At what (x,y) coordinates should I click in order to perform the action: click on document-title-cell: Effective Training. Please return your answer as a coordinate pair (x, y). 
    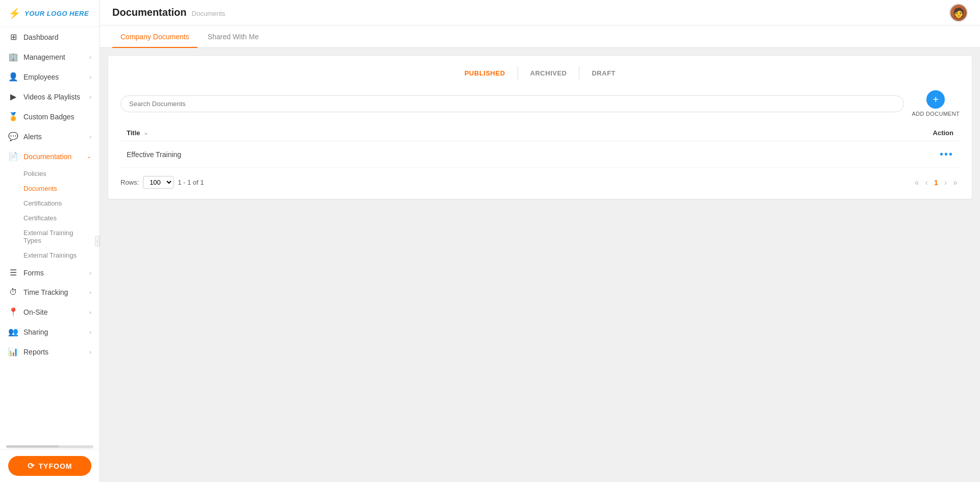
    Looking at the image, I should click on (402, 155).